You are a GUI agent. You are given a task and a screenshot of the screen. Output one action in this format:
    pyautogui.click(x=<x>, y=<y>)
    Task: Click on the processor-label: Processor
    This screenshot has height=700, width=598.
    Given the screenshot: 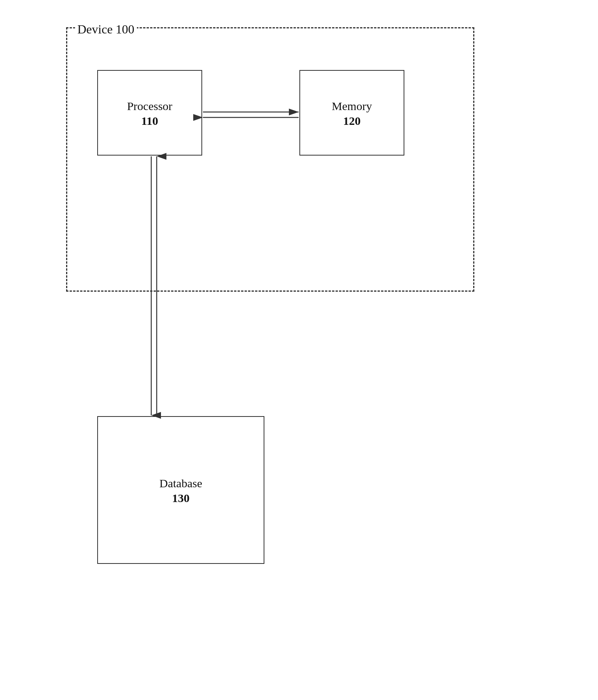 What is the action you would take?
    pyautogui.click(x=150, y=106)
    